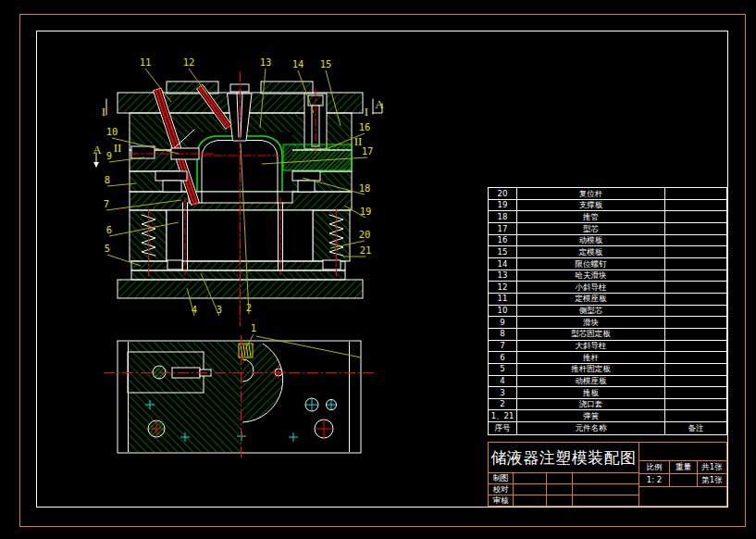  I want to click on balloon-11: 11, so click(146, 62).